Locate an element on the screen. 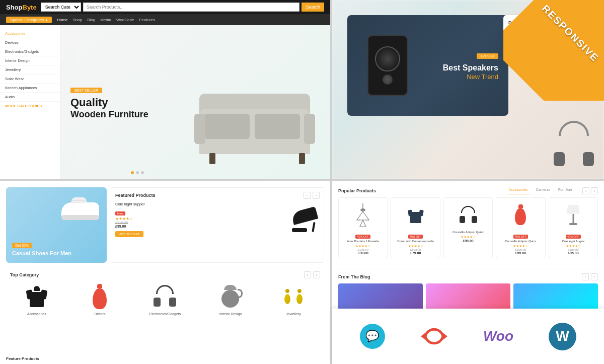 The width and height of the screenshot is (604, 364). blog-next: › is located at coordinates (594, 277).